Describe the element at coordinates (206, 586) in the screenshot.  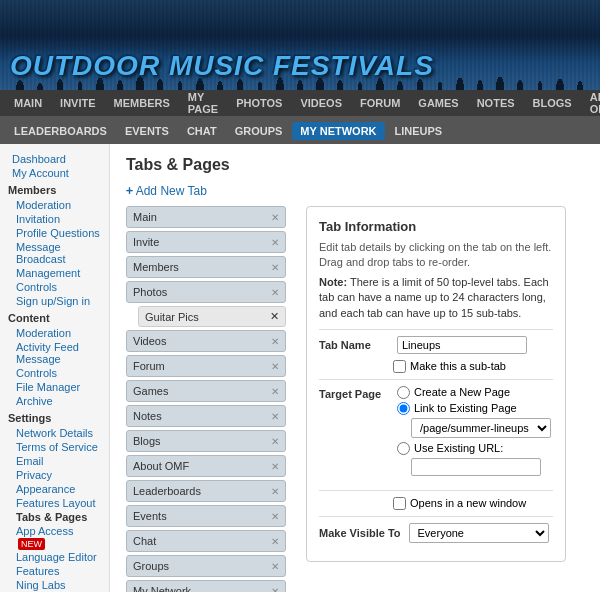
I see `tab-item-mynetwork: My Network ✕` at that location.